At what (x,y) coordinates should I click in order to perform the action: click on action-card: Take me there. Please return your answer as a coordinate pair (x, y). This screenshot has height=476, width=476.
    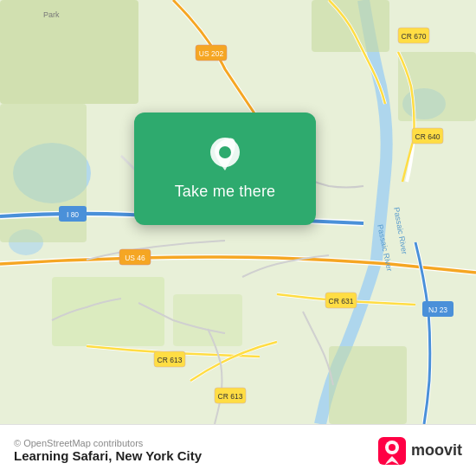
    Looking at the image, I should click on (225, 169).